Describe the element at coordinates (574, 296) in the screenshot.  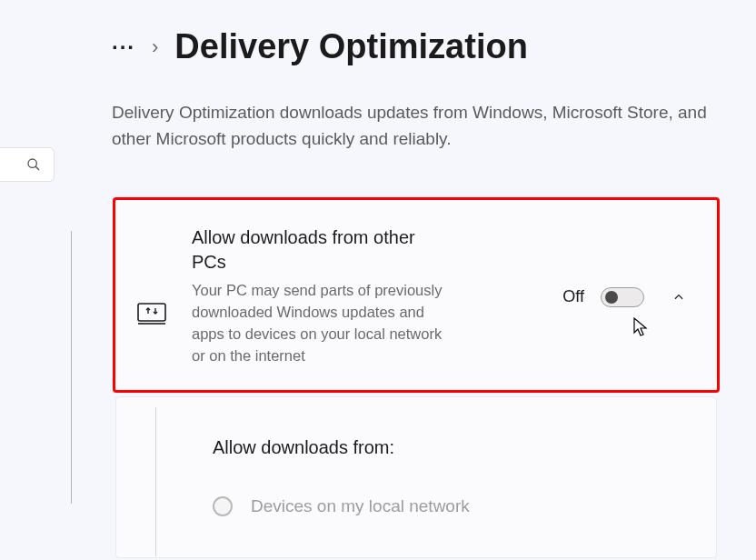
I see `card-controls: Off` at that location.